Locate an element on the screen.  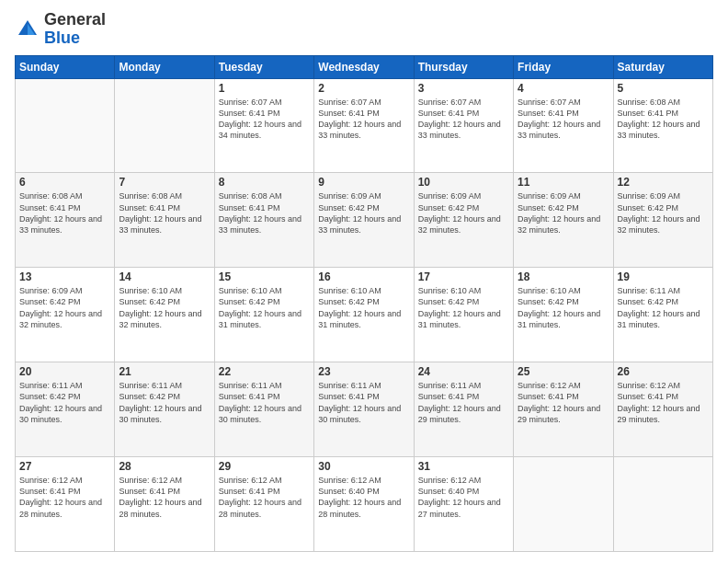
day-number: 31 is located at coordinates (463, 466).